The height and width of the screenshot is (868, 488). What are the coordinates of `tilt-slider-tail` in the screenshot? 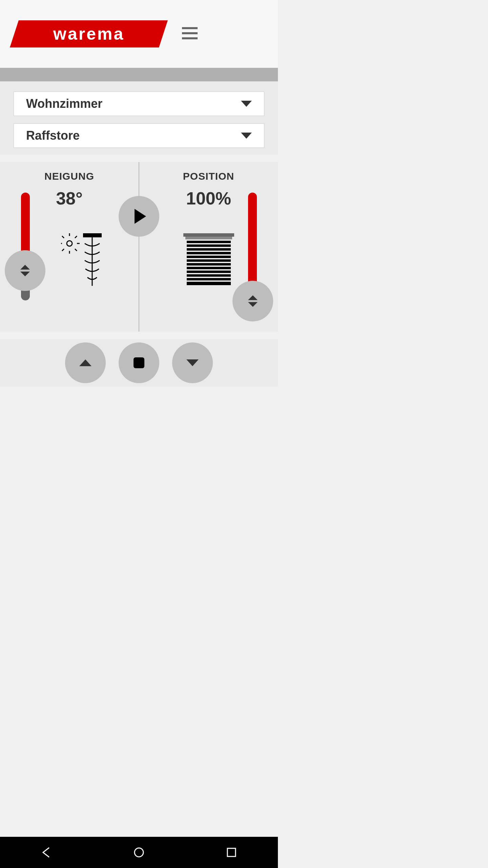 It's located at (25, 295).